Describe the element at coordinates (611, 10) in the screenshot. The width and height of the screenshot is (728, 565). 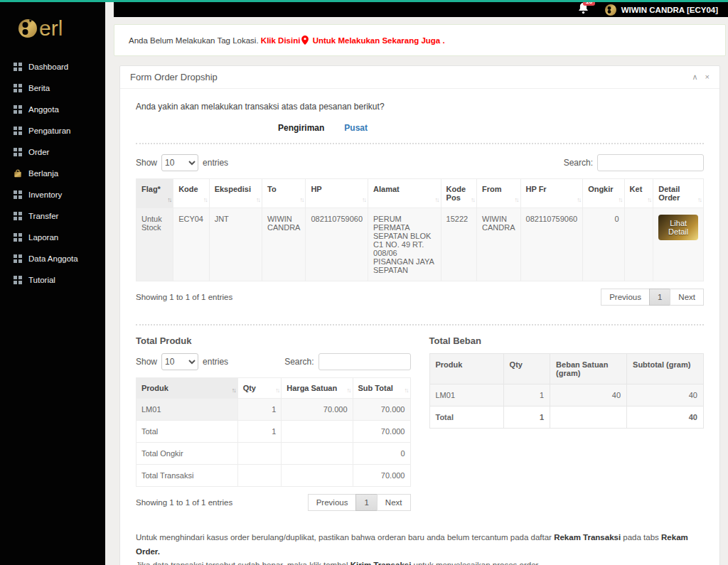
I see `avatar-icon` at that location.